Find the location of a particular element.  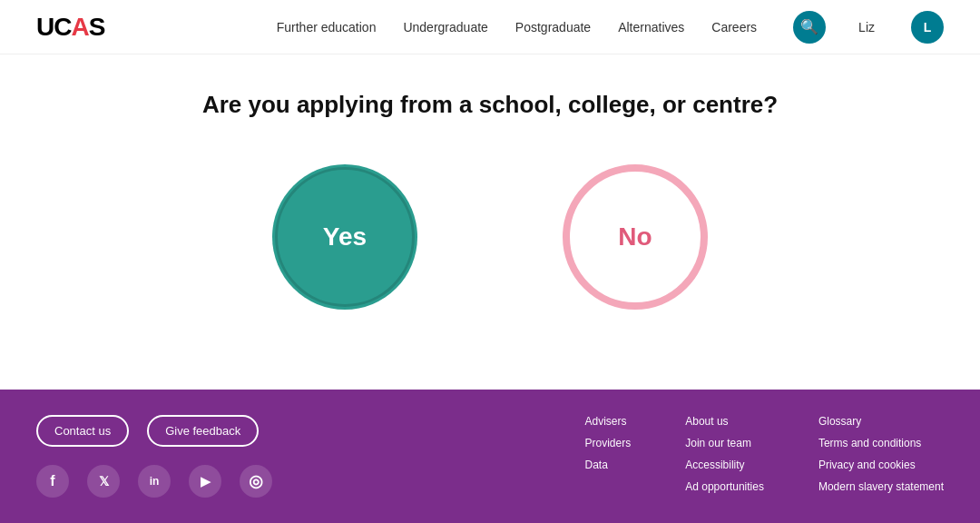

header: UCAS Further education Undergraduate Pos… is located at coordinates (490, 27).